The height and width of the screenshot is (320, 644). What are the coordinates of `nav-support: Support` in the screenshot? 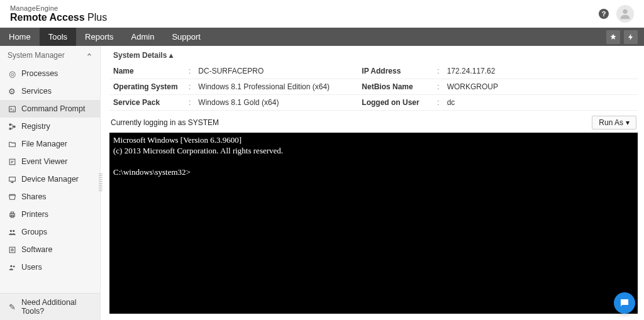 It's located at (186, 36).